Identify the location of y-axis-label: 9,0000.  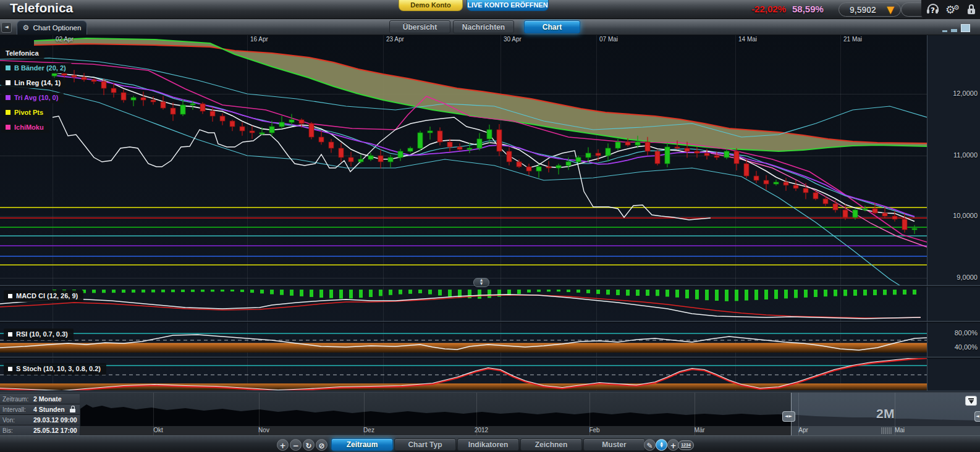
(953, 277).